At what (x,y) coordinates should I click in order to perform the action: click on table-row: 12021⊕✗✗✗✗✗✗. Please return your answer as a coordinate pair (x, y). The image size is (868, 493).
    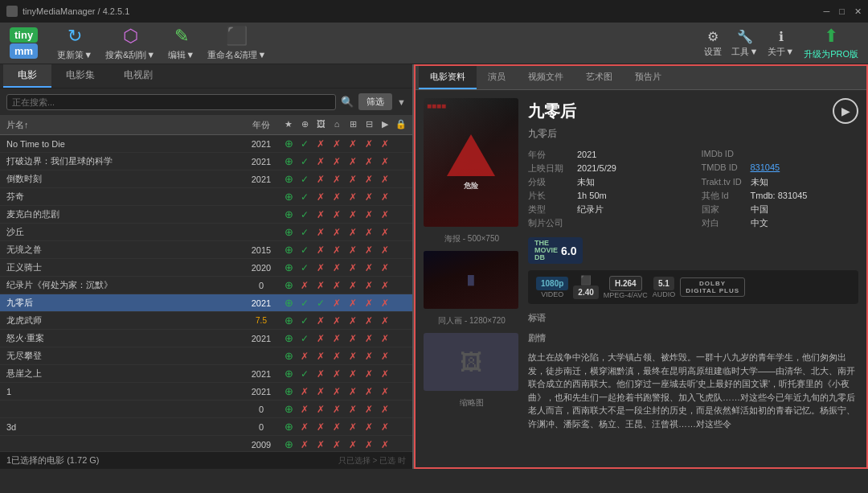
    Looking at the image, I should click on (206, 392).